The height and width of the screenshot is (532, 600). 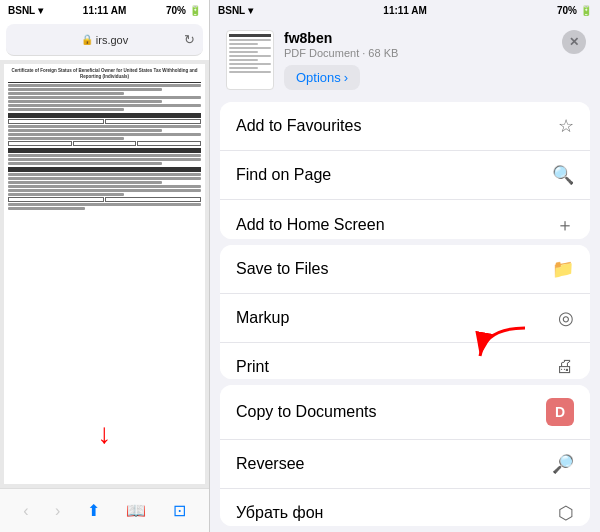 What do you see at coordinates (236, 10) in the screenshot?
I see `right-carrier-info: BSNL ▾` at bounding box center [236, 10].